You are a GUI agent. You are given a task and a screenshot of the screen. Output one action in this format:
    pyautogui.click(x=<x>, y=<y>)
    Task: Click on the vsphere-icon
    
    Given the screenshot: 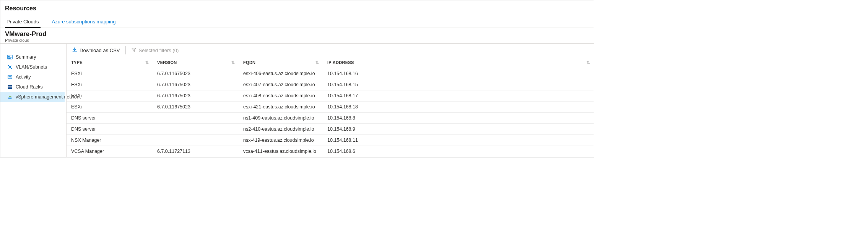 What is the action you would take?
    pyautogui.click(x=10, y=97)
    